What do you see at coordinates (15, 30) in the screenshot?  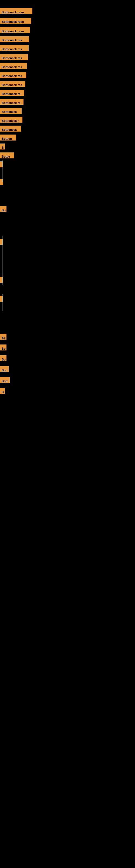 I see `bottleneck-label-3: Bottleneck resu` at bounding box center [15, 30].